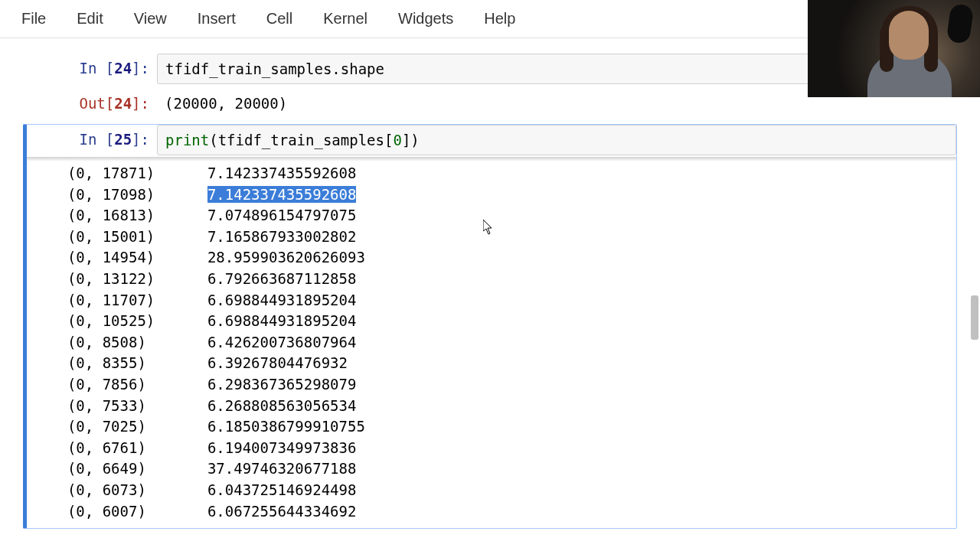 The width and height of the screenshot is (980, 551). Describe the element at coordinates (187, 140) in the screenshot. I see `code-builtin: print` at that location.